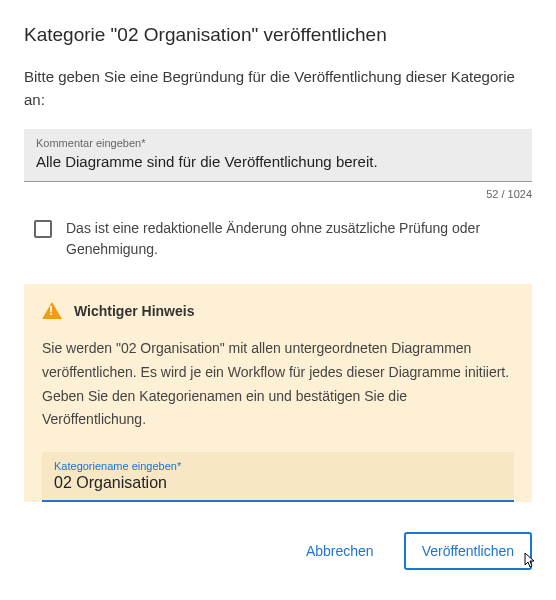 The height and width of the screenshot is (600, 556). I want to click on publish-button: Veröffentlichen, so click(468, 551).